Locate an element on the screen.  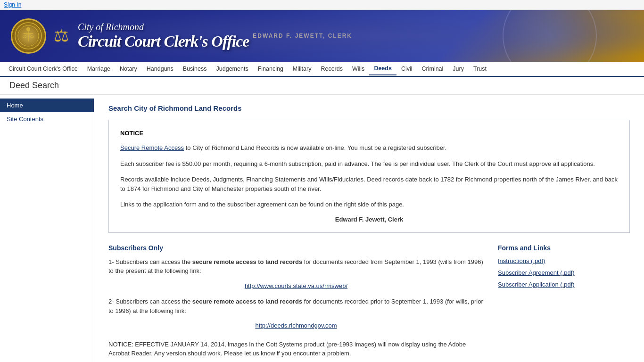
subscribers-p1-prefix: 1- Subscribers can access the is located at coordinates (150, 262).